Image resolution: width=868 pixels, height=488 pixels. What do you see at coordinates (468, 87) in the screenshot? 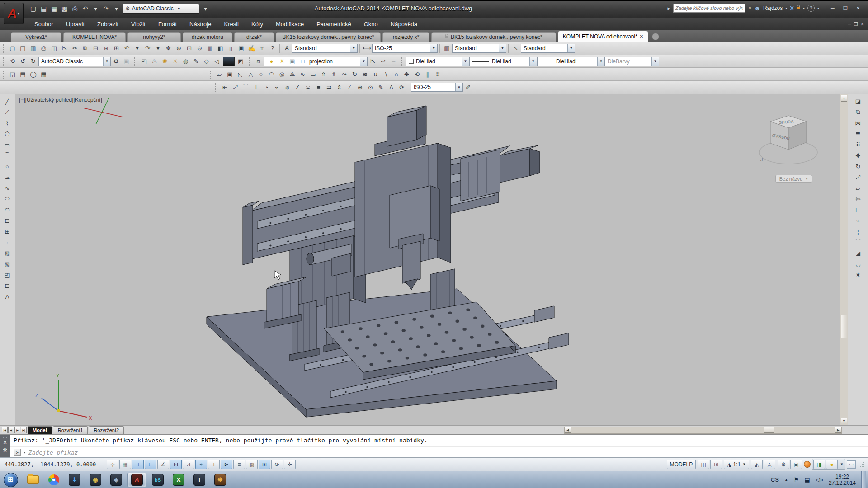
I see `dim-style-editor-icon: ✐` at bounding box center [468, 87].